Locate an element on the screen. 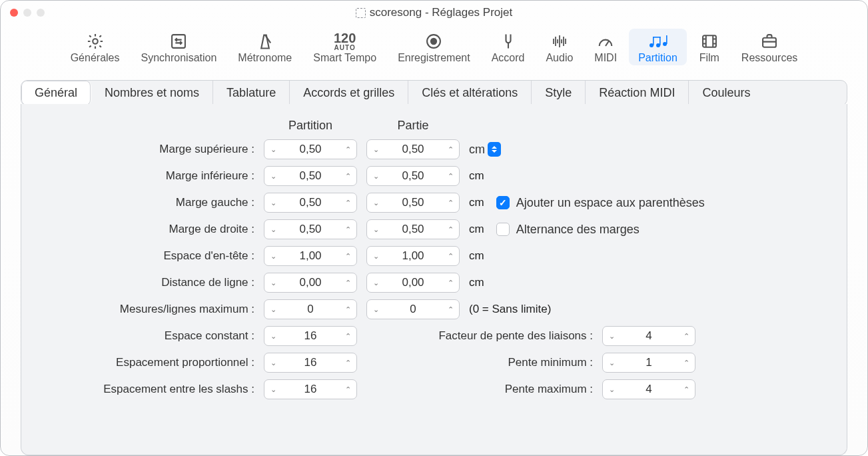 The image size is (868, 456). score-stepper-1: ⌄ 0,50 ⌃ is located at coordinates (310, 176).